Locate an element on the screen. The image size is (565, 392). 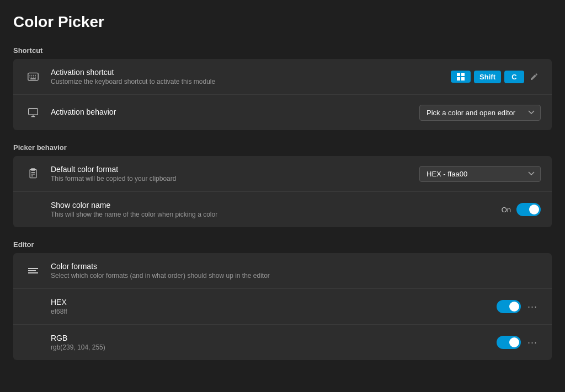
activation-shortcut-title: Activation shortcut is located at coordinates (250, 72).